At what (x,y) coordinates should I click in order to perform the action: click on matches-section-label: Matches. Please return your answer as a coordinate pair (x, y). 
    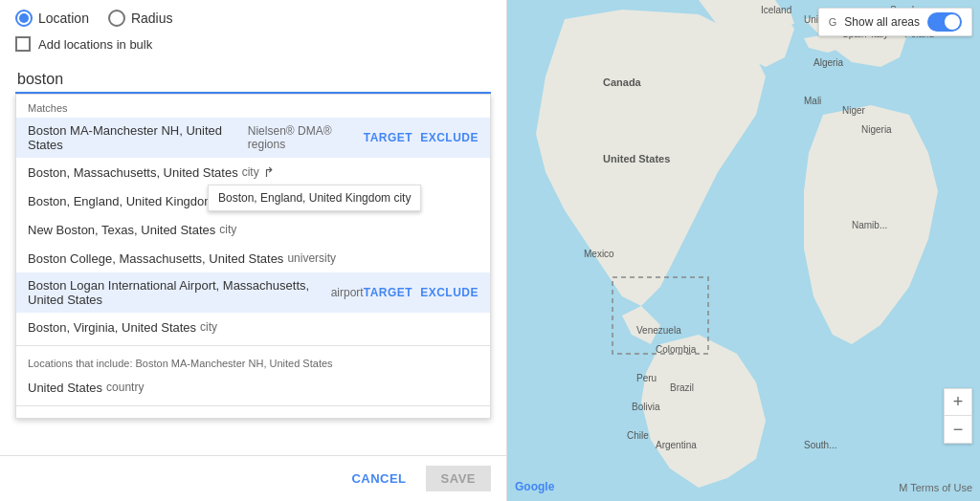
    Looking at the image, I should click on (253, 106).